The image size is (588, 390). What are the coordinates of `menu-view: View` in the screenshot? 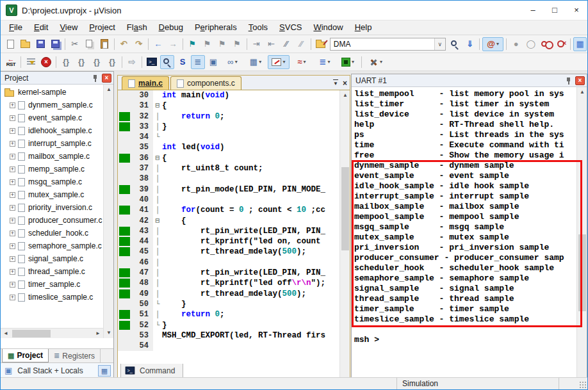 It's located at (69, 28).